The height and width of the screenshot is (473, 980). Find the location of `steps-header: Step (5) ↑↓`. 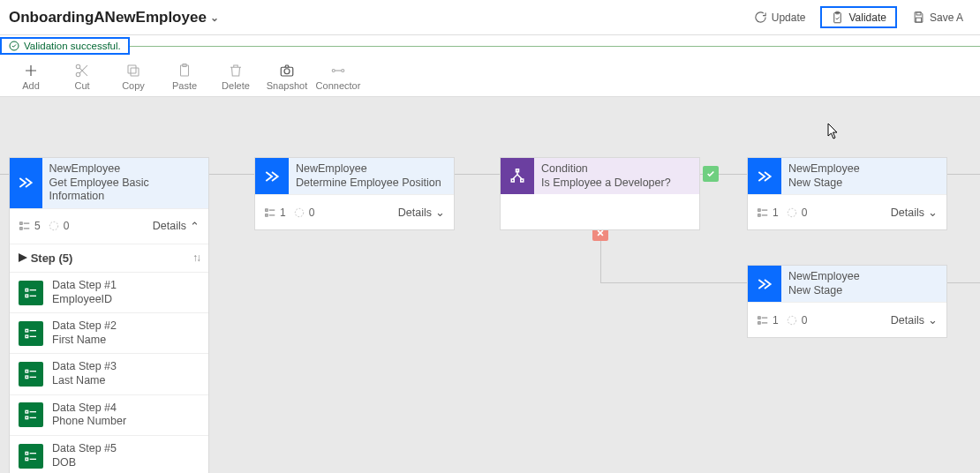

steps-header: Step (5) ↑↓ is located at coordinates (109, 258).